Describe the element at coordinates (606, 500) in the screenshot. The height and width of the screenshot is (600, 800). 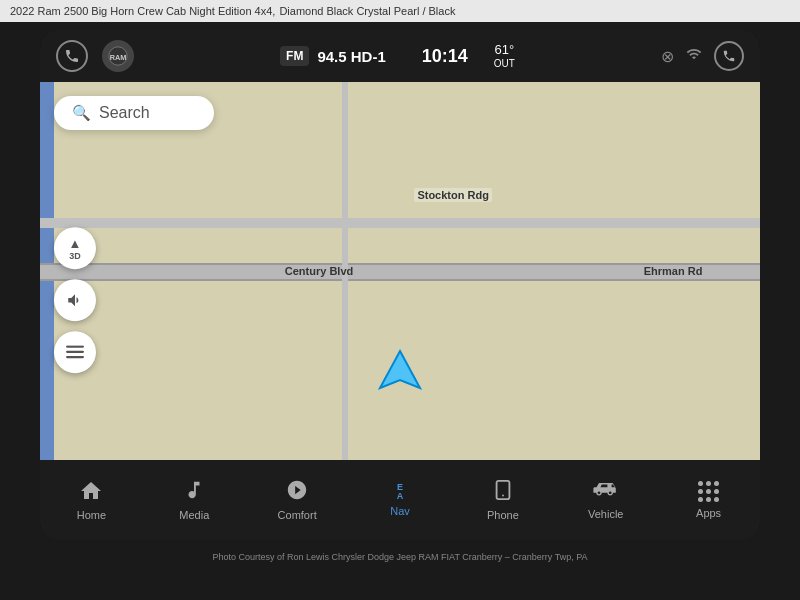
I see `nav-item-vehicle: Vehicle` at that location.